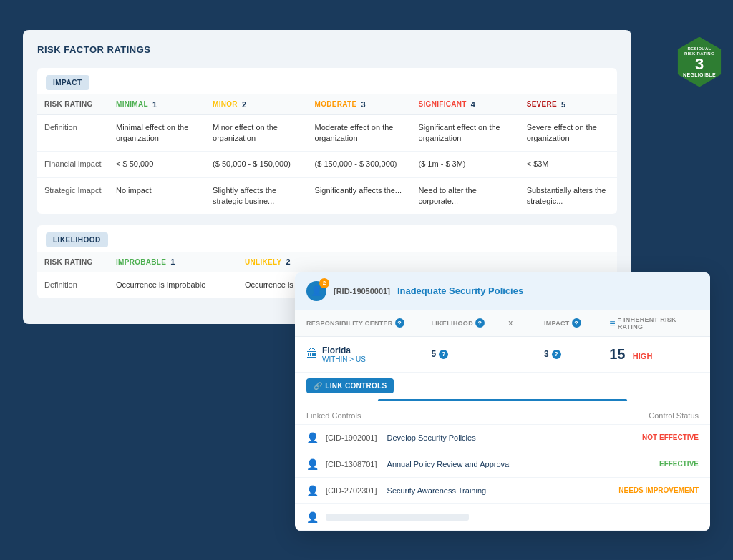 This screenshot has width=733, height=560. What do you see at coordinates (654, 355) in the screenshot?
I see `inherent-risk-cell: 15 HIGH` at bounding box center [654, 355].